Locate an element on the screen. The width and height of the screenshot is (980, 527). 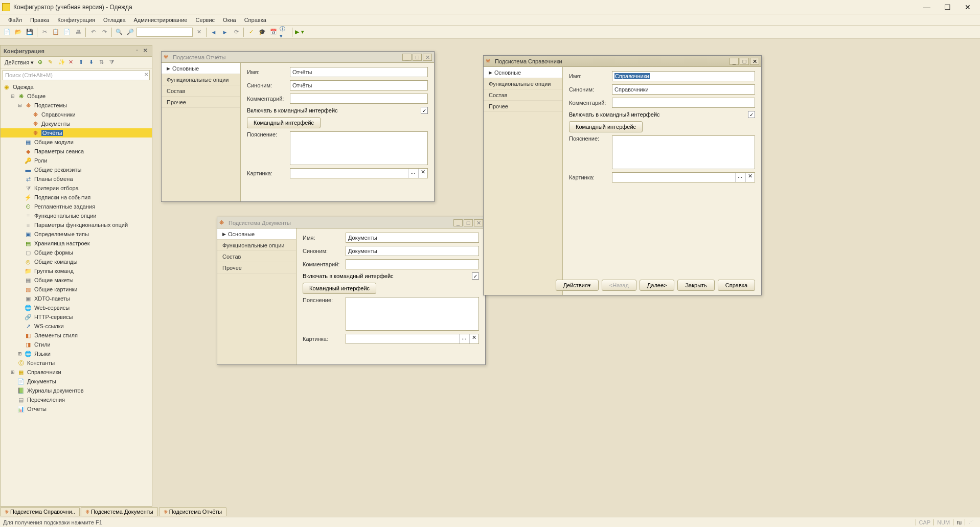
help-button: Справка is located at coordinates (736, 285).